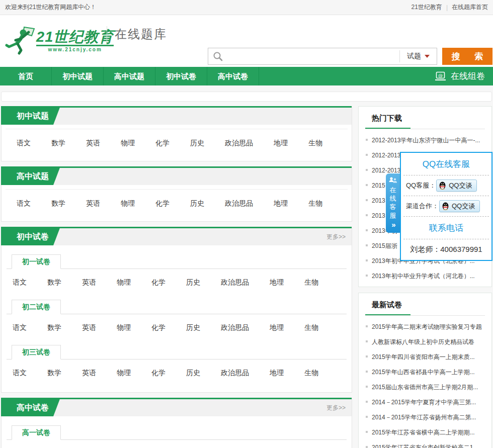 The image size is (493, 448). Describe the element at coordinates (425, 444) in the screenshot. I see `list-item: 2015学年江苏省东台市创新学校高二1...` at that location.